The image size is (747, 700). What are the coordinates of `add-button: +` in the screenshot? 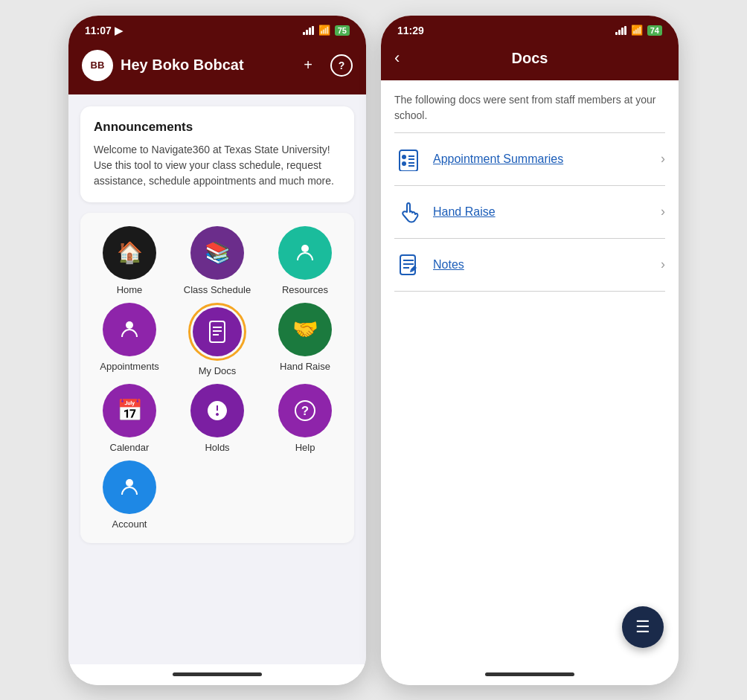 It's located at (308, 65).